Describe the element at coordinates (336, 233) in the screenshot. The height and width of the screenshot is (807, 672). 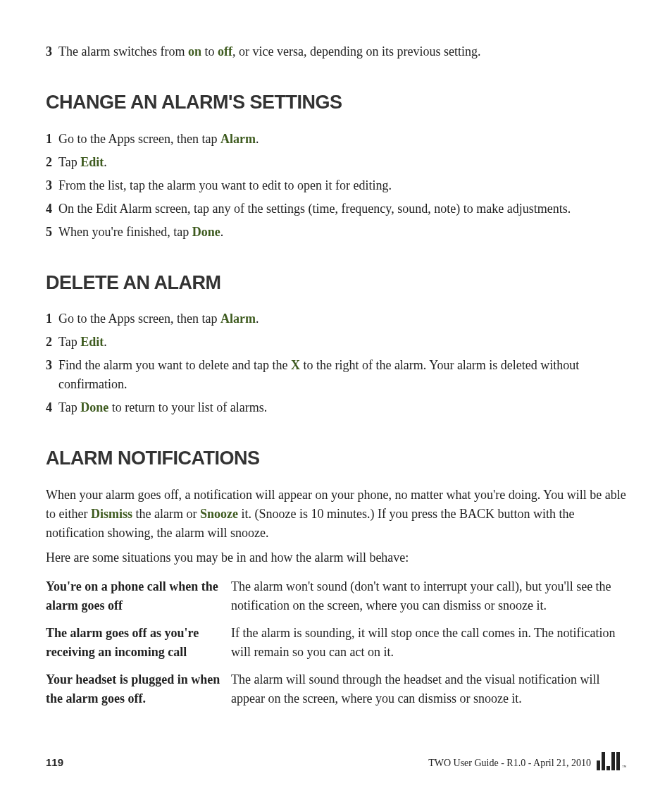
I see `list-item: 5When you're finished, tap Done.` at that location.